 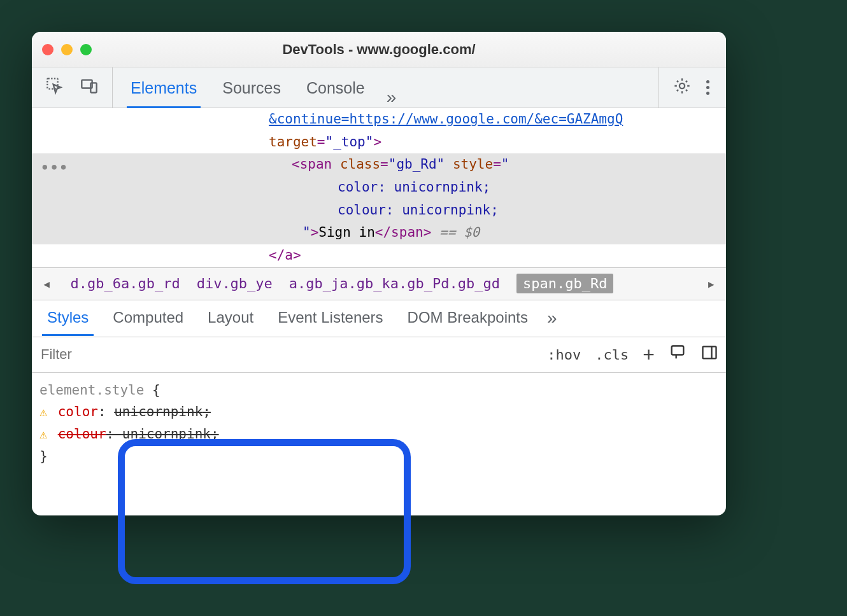 What do you see at coordinates (89, 88) in the screenshot?
I see `toggle-device-icon` at bounding box center [89, 88].